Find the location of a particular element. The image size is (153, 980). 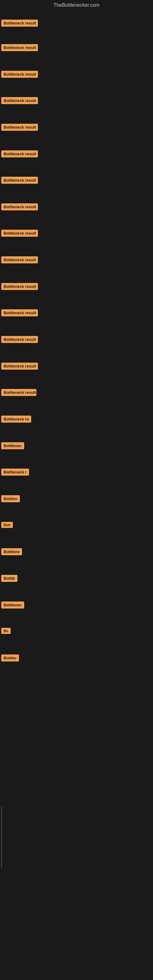

result-row-12: Bottleneck result is located at coordinates (20, 313).